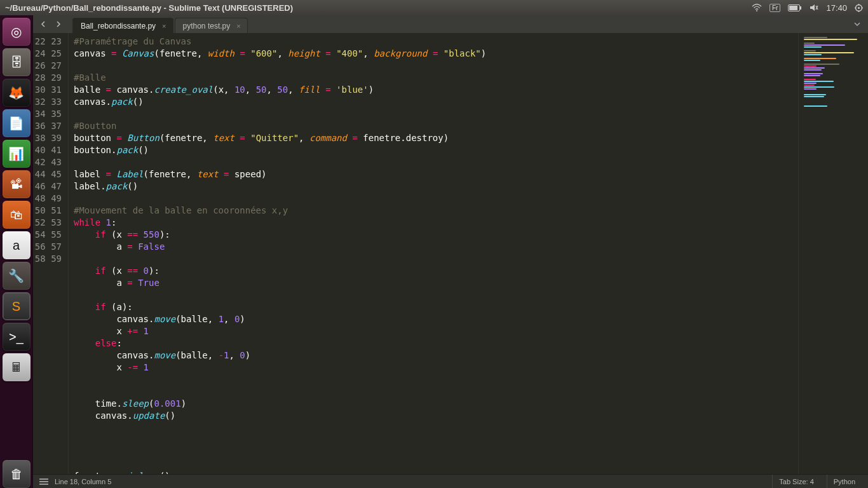  I want to click on editor-toolbar: Ball_rebondissante.py×python test.py×, so click(451, 24).